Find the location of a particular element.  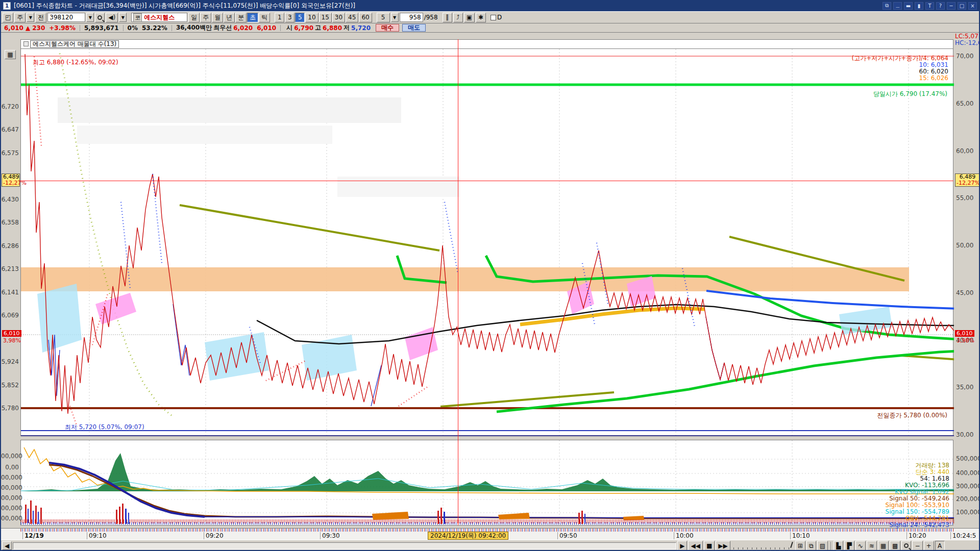

left-axis-label: 6,069 is located at coordinates (10, 315).